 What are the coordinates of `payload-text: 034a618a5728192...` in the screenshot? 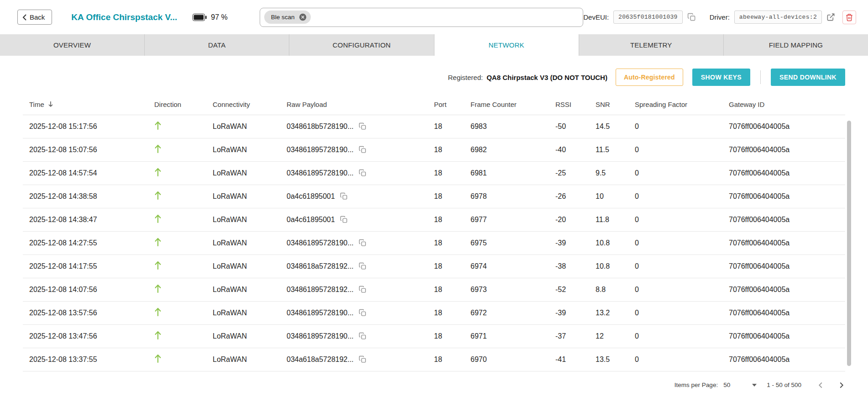 It's located at (320, 360).